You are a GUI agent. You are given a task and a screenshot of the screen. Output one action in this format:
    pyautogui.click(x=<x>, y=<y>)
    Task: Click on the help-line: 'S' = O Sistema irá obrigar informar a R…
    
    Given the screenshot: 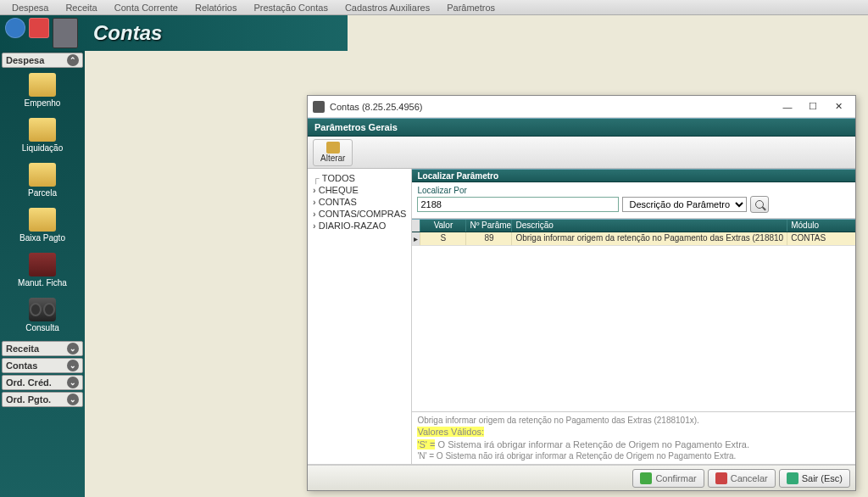 What is the action you would take?
    pyautogui.click(x=636, y=444)
    